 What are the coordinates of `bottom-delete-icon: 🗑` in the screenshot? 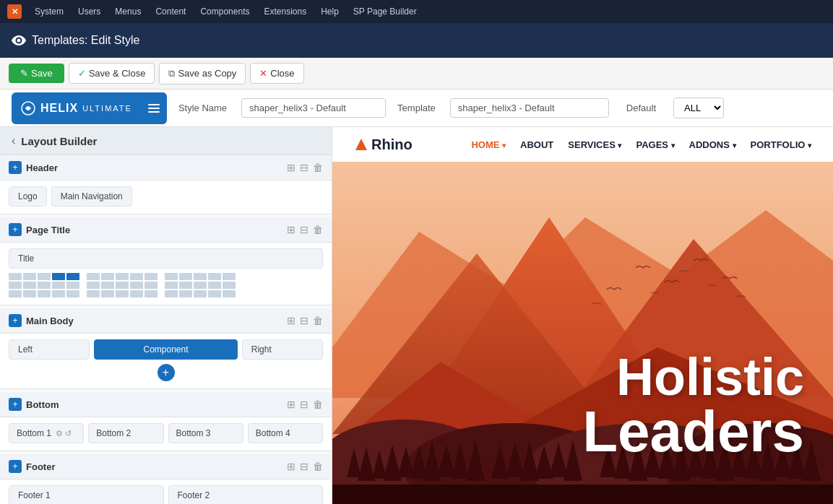 It's located at (318, 404).